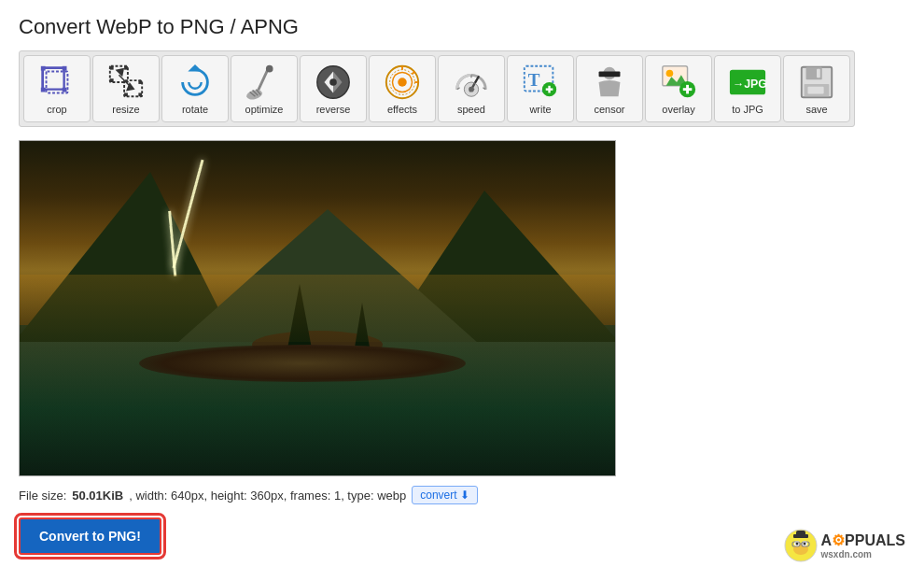 This screenshot has width=924, height=581. What do you see at coordinates (748, 109) in the screenshot?
I see `tojpg-label: to JPG` at bounding box center [748, 109].